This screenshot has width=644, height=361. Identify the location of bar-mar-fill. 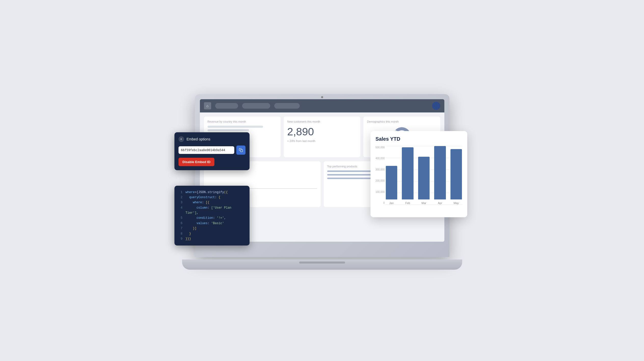
(424, 178).